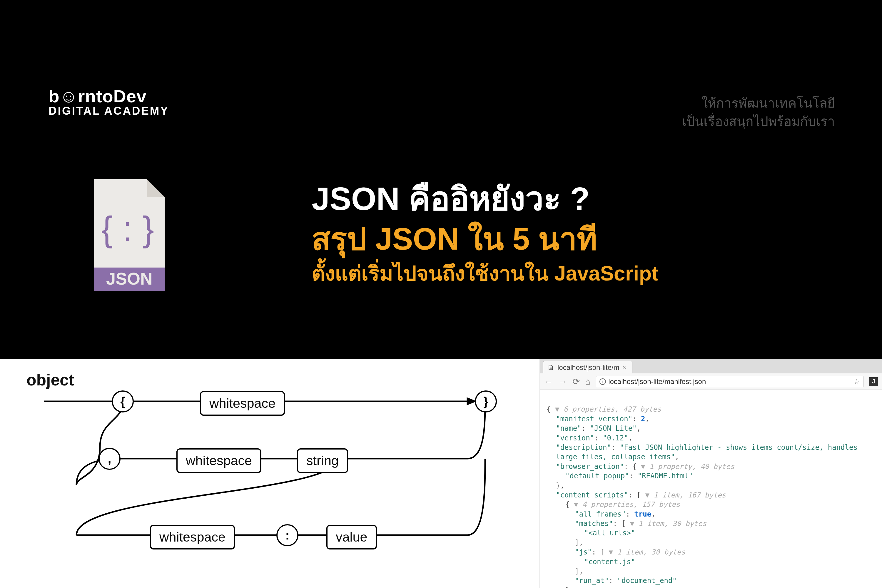  What do you see at coordinates (759, 112) in the screenshot?
I see `tagline: ให้การพัฒนาเทคโนโลยี เป็นเรื่องสนุกไปพร้…` at bounding box center [759, 112].